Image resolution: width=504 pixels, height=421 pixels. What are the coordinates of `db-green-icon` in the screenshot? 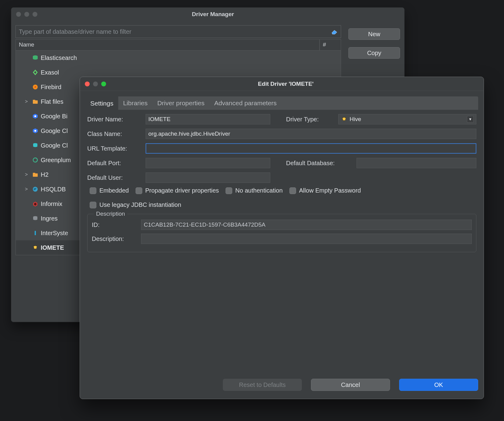 It's located at (35, 58).